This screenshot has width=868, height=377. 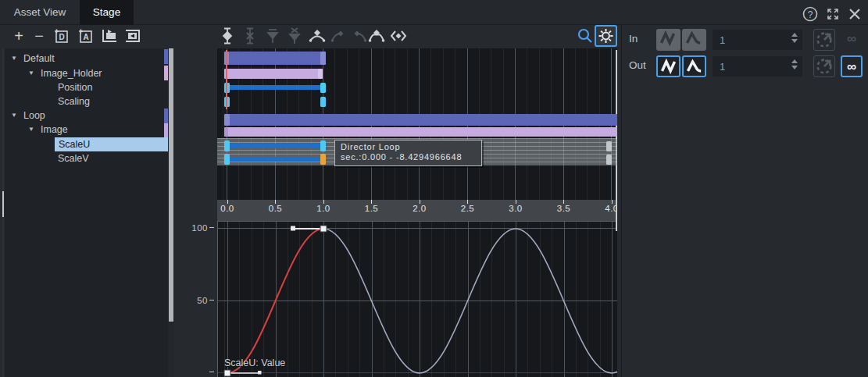 What do you see at coordinates (669, 66) in the screenshot?
I see `out-extrapolate-linear-button` at bounding box center [669, 66].